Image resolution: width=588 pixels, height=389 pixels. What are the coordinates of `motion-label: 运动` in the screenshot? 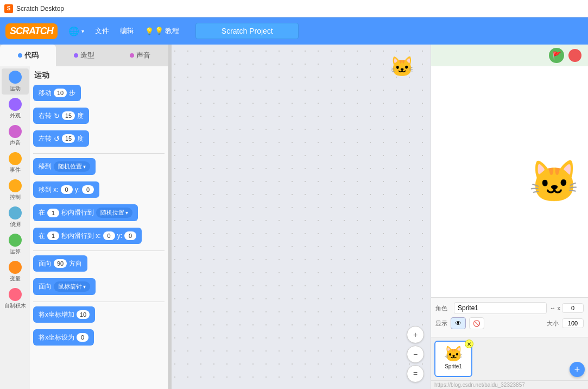 It's located at (15, 89).